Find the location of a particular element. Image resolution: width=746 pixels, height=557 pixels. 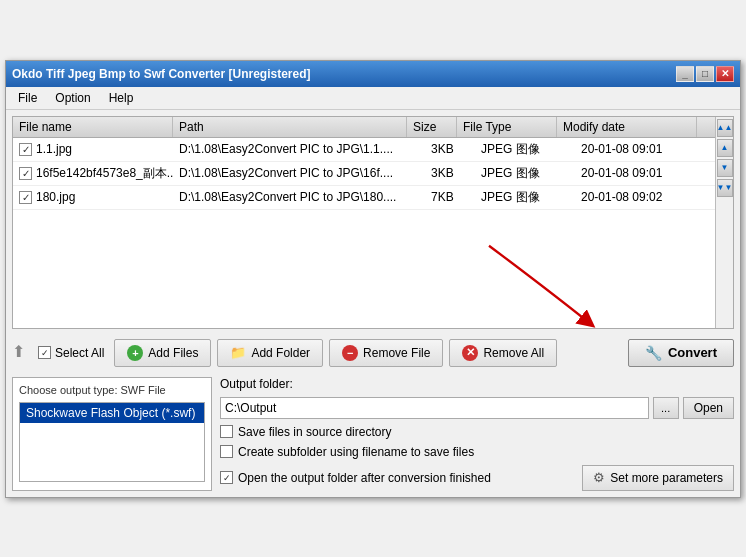

cell-date-0: 20-01-08 09:01 is located at coordinates (645, 149).